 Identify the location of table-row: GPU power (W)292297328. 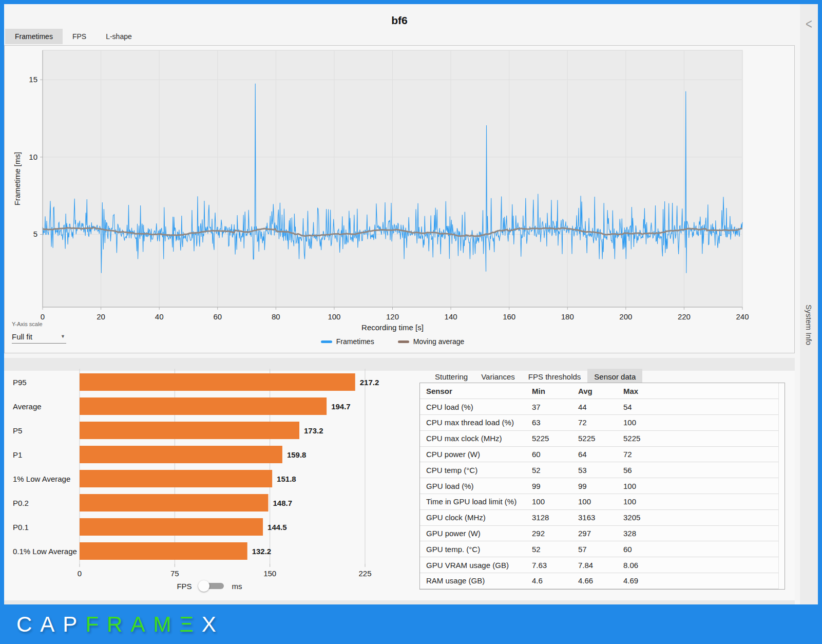
(602, 533).